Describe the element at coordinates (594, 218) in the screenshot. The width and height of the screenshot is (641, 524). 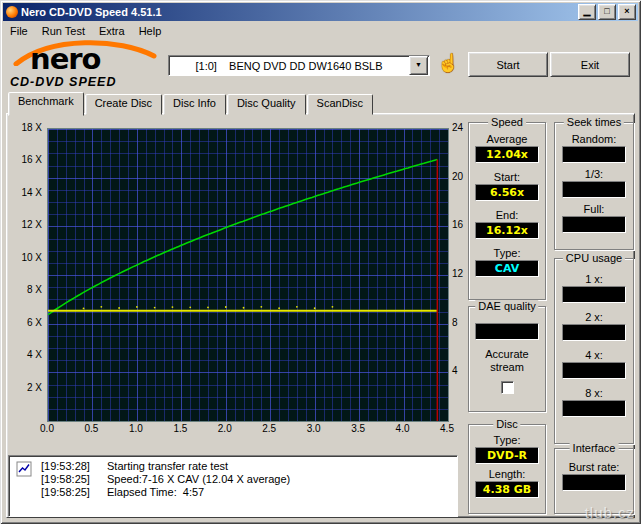
I see `field-full: Full:` at that location.